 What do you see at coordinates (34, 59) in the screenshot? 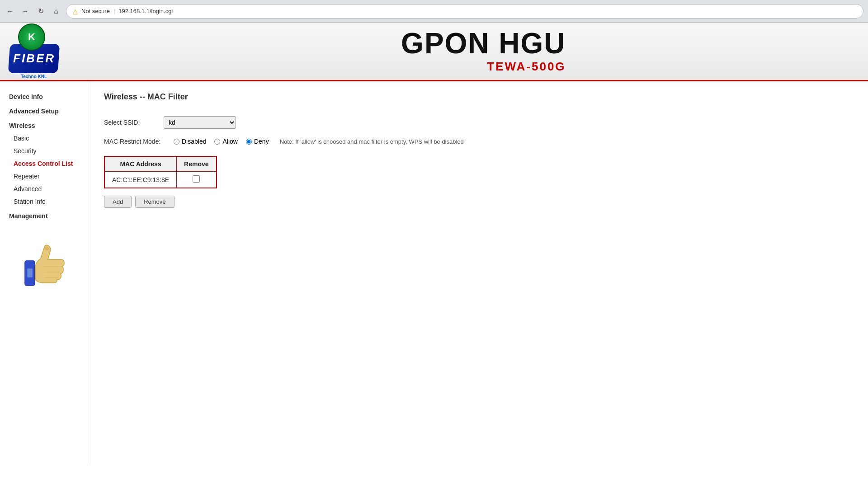
I see `logo-fiber: FIBER` at bounding box center [34, 59].